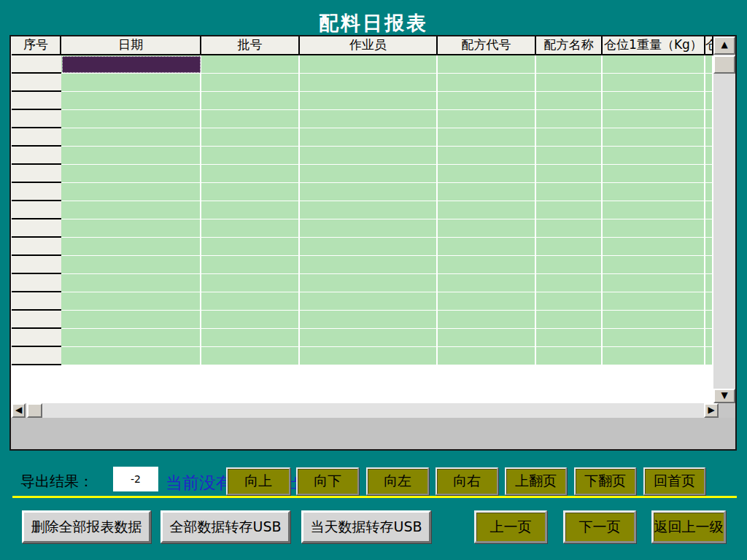 The width and height of the screenshot is (747, 560). What do you see at coordinates (654, 46) in the screenshot?
I see `column-header: 仓位1重量（Kg）` at bounding box center [654, 46].